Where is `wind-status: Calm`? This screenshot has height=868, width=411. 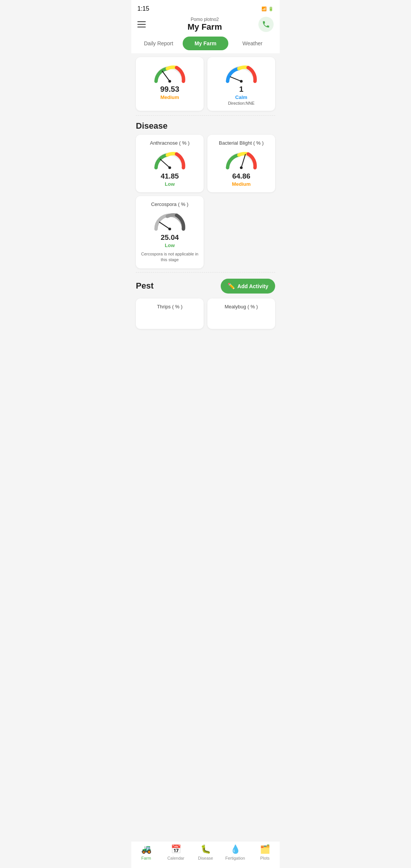 wind-status: Calm is located at coordinates (241, 97).